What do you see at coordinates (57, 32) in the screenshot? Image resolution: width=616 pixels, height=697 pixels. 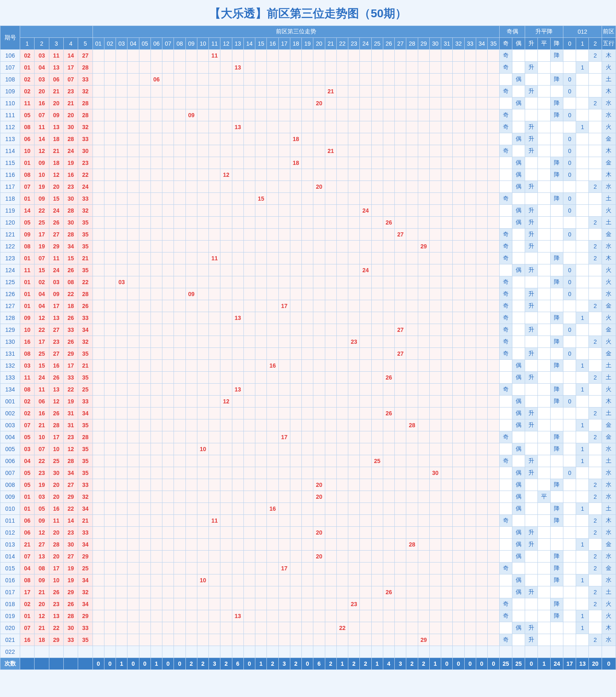 I see `header-draw-group` at bounding box center [57, 32].